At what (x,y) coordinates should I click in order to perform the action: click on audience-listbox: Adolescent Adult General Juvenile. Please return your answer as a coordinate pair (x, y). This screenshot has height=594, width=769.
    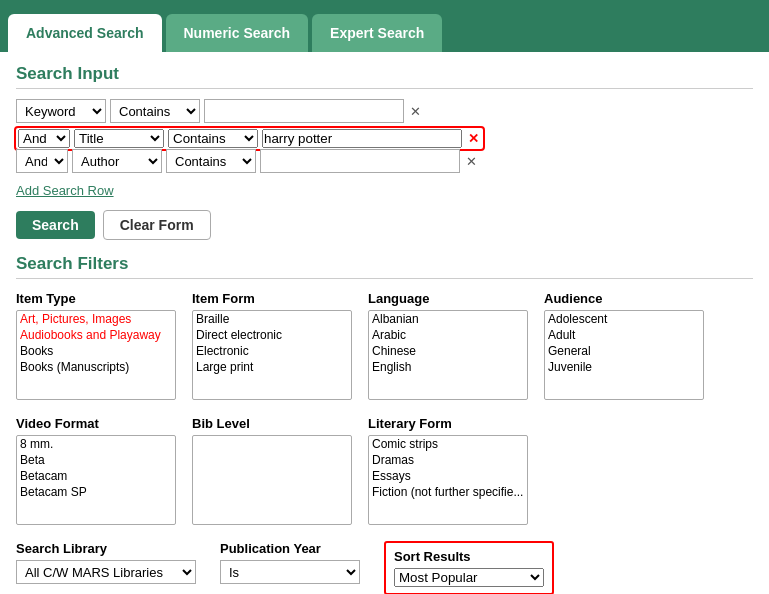
    Looking at the image, I should click on (624, 355).